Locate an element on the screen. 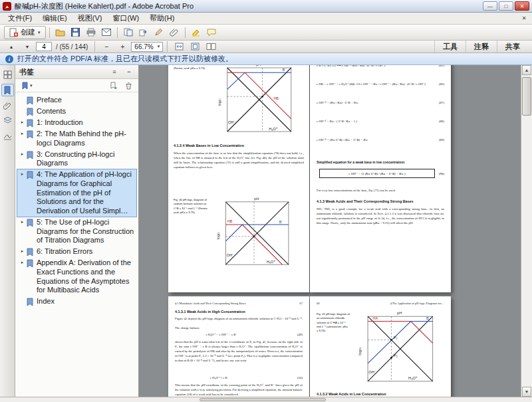 Image resolution: width=532 pixels, height=402 pixels. vertical-scrollbar-thumb is located at coordinates (527, 96).